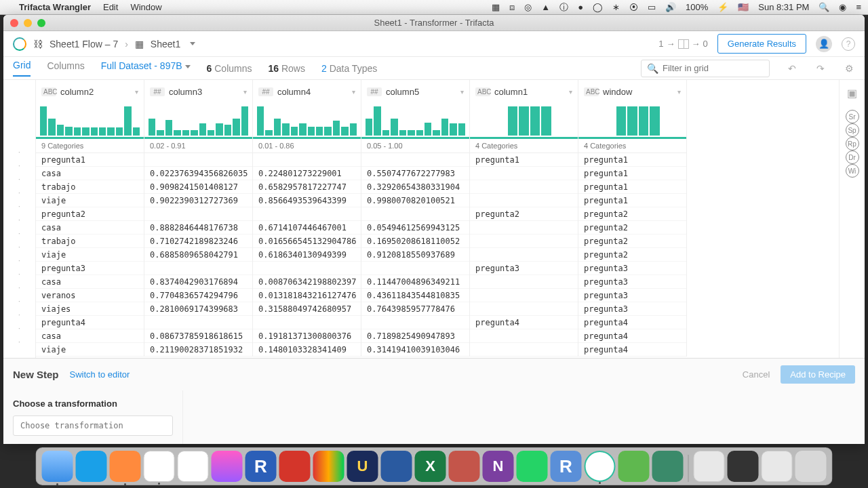 The image size is (868, 488). Describe the element at coordinates (198, 174) in the screenshot. I see `grid-cell: 0.022376394356826035` at that location.